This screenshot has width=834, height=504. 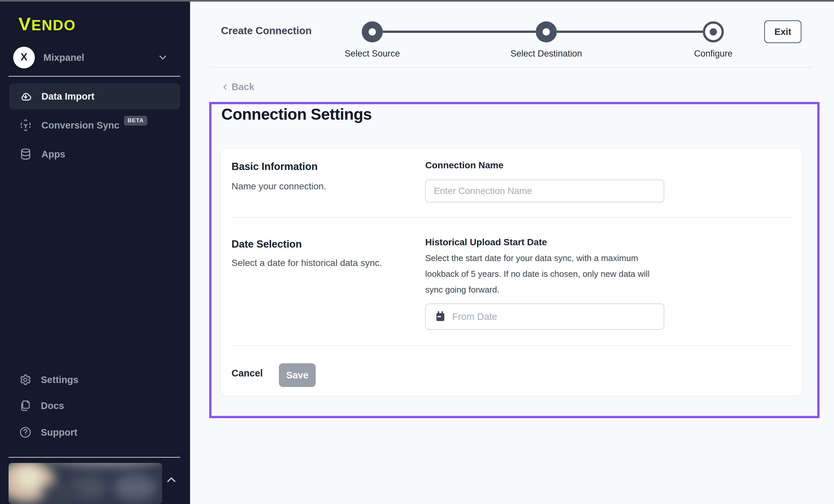 I want to click on connection-name-label: Connection Name, so click(x=464, y=165).